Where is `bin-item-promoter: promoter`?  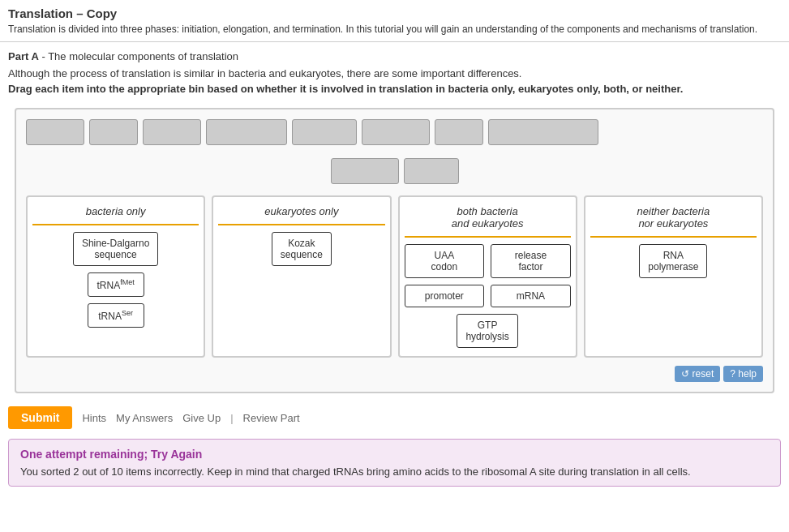
bin-item-promoter: promoter is located at coordinates (444, 296).